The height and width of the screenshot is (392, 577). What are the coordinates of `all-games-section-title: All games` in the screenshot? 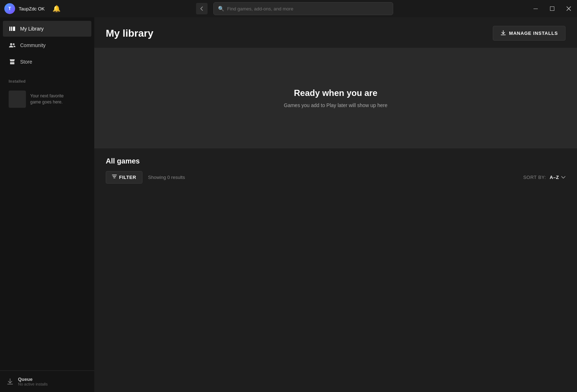 It's located at (336, 161).